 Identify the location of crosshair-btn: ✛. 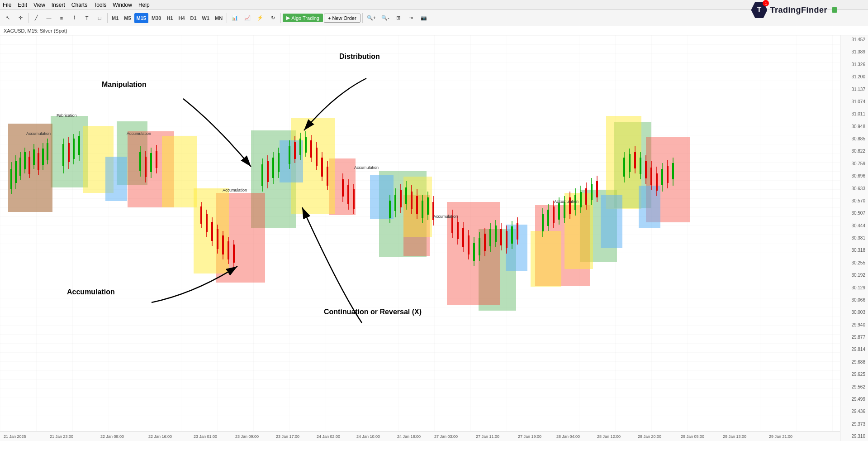
(20, 18).